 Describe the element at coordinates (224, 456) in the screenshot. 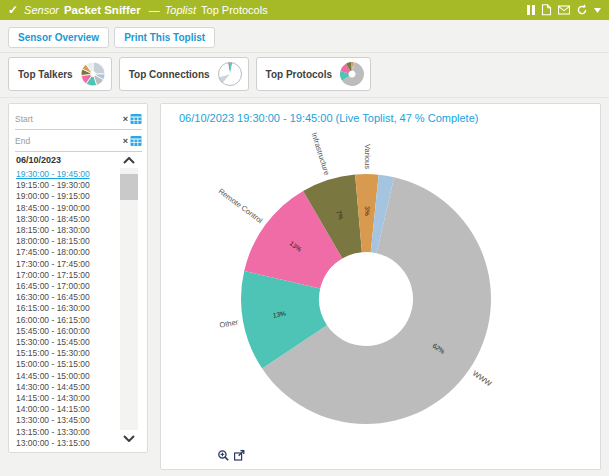

I see `zoom-icon` at that location.